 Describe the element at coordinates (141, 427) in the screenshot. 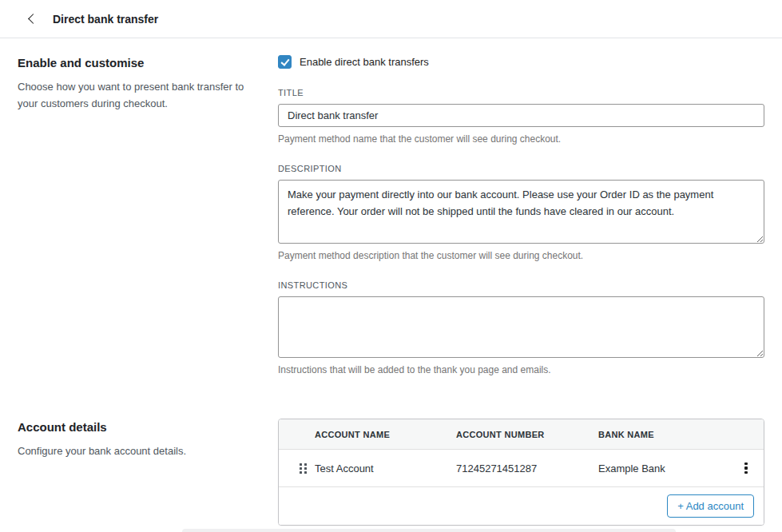

I see `section-heading: Account details` at that location.